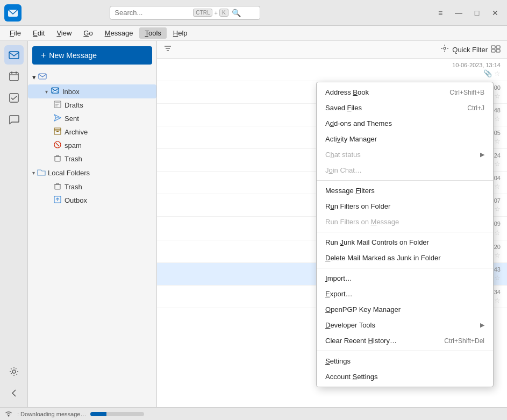 The width and height of the screenshot is (507, 420). I want to click on menu-edit: Edit, so click(39, 33).